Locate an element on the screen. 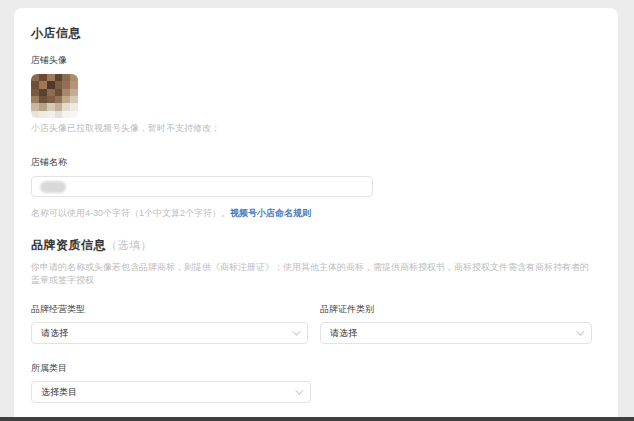  brand-cert-label: 品牌证件类别 is located at coordinates (456, 310).